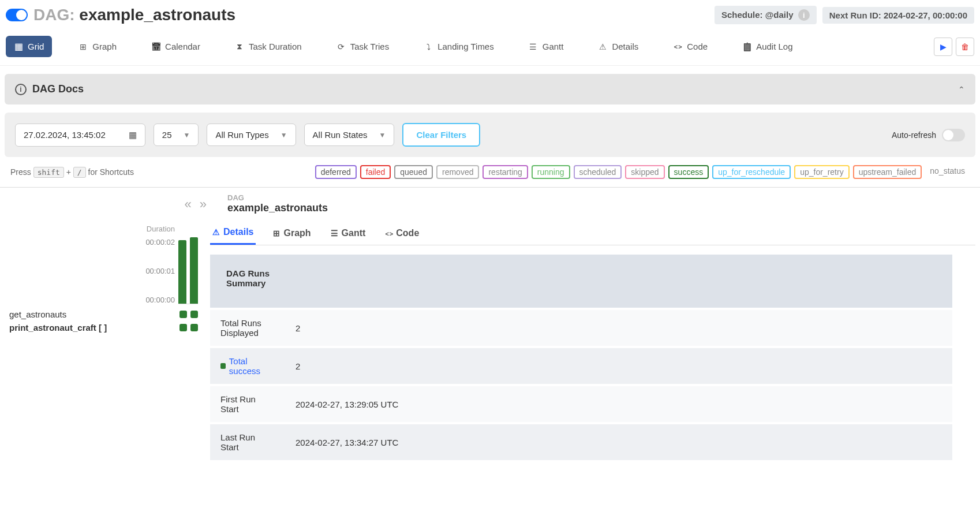 This screenshot has width=980, height=508. What do you see at coordinates (914, 135) in the screenshot?
I see `auto-refresh-label: Auto-refresh` at bounding box center [914, 135].